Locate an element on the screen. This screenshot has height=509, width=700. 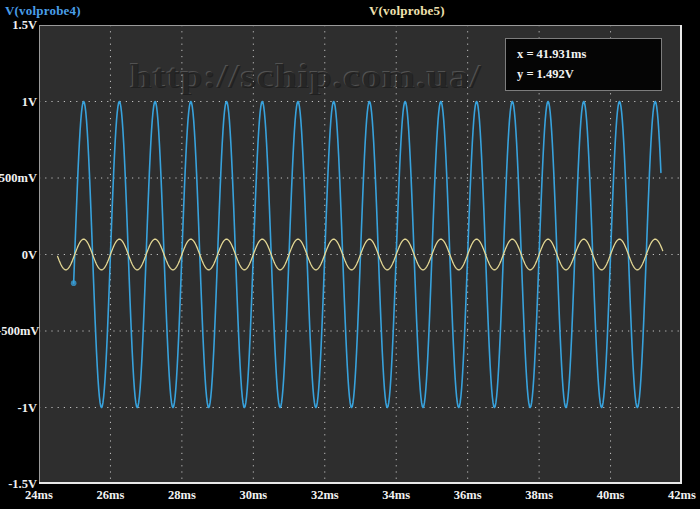
y-tick-label: 500mV is located at coordinates (18, 178).